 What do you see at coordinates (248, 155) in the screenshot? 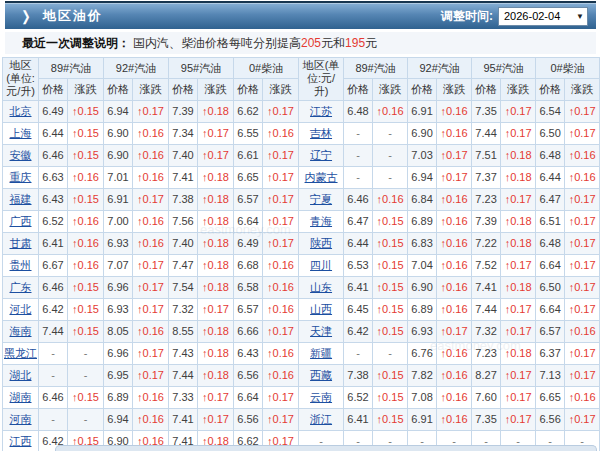
I see `price-cell: 6.61` at bounding box center [248, 155].